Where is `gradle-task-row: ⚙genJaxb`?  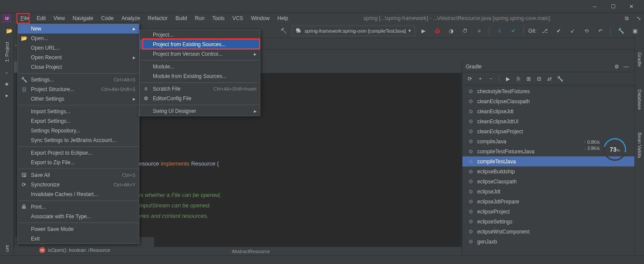
gradle-task-row: ⚙genJaxb is located at coordinates (549, 241).